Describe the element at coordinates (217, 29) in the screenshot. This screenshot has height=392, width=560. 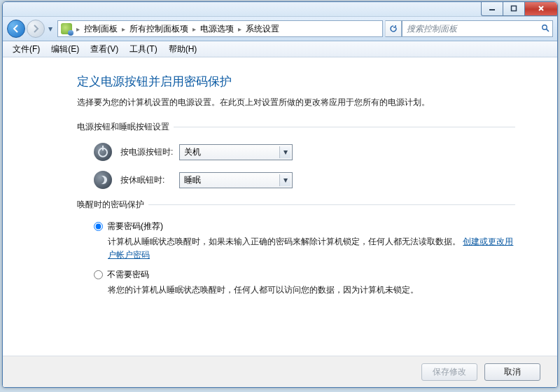
I see `breadcrumb-item: 电源选项` at that location.